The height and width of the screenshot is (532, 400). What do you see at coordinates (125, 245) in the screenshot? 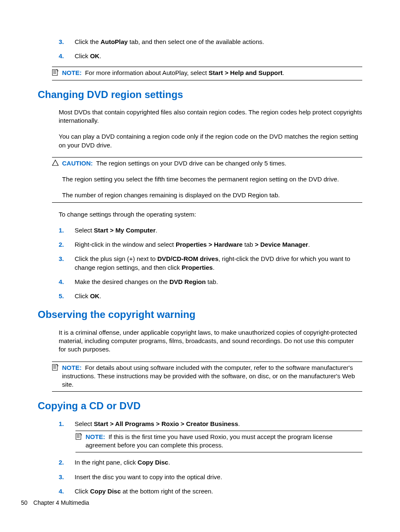
I see `text: Right-click in the window and select` at bounding box center [125, 245].